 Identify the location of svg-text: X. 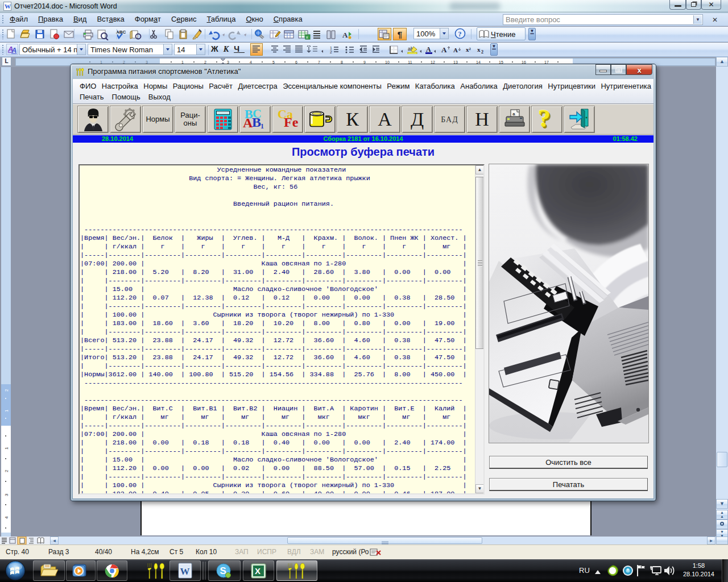
(258, 571).